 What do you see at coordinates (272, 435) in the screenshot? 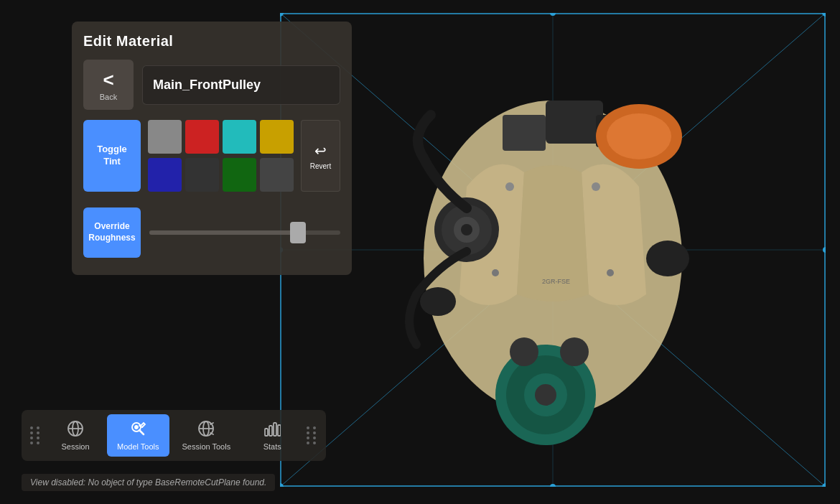
I see `toolbar-btn-stats: Stats` at bounding box center [272, 435].